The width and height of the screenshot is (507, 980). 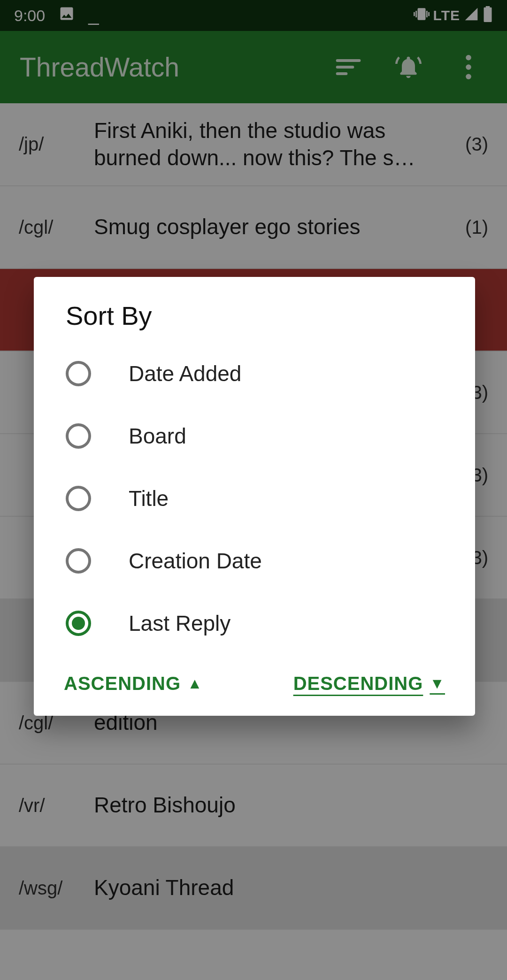 What do you see at coordinates (438, 683) in the screenshot?
I see `descending-arrow-icon: ▼` at bounding box center [438, 683].